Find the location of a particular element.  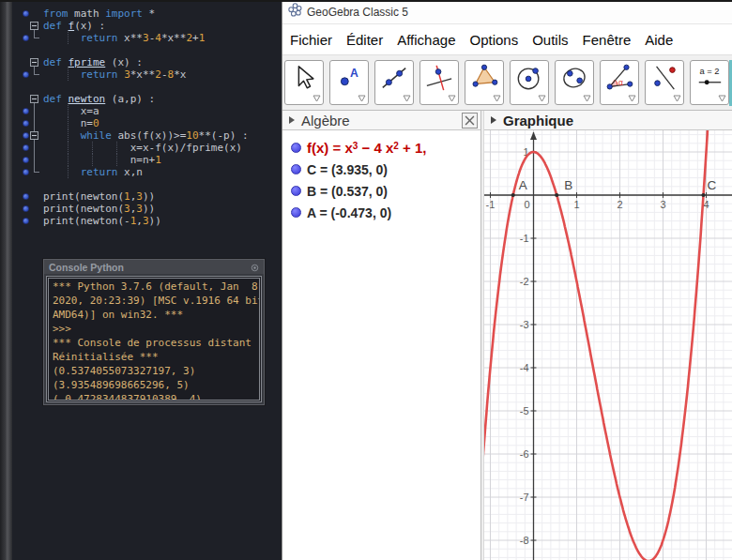

menu-outils: Outils is located at coordinates (550, 39).